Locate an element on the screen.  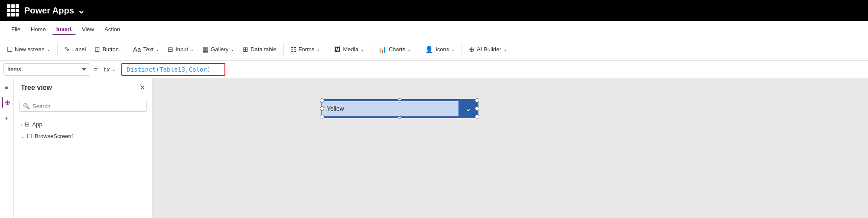
input-chevron-icon: ⌄ is located at coordinates (192, 50).